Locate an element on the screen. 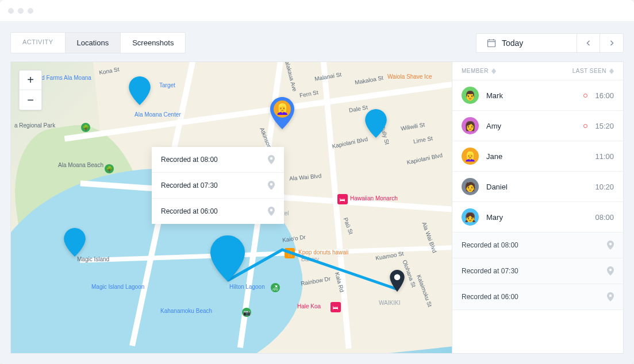 The image size is (634, 364). zoom-controls: + − is located at coordinates (30, 90).